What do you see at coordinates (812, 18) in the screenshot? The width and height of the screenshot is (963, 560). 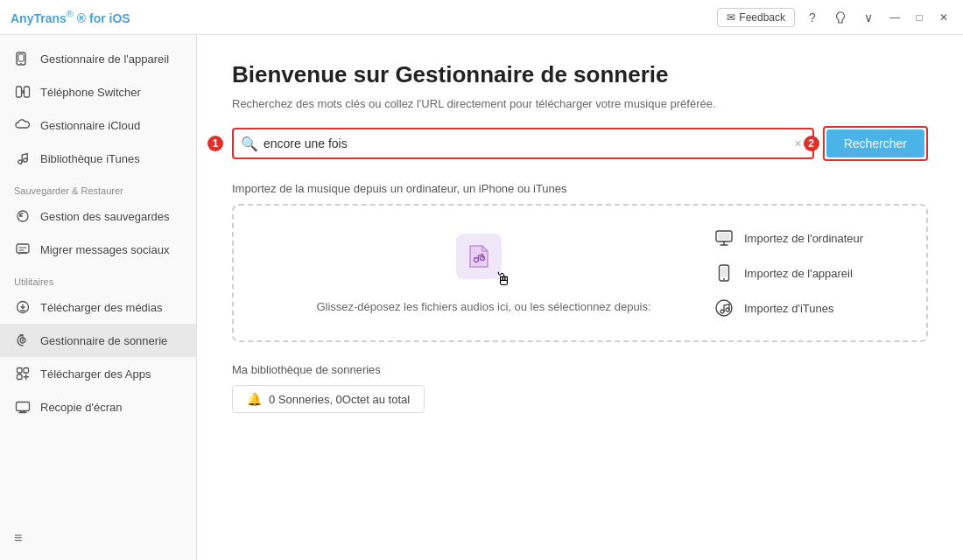 I see `help-icon: ?` at bounding box center [812, 18].